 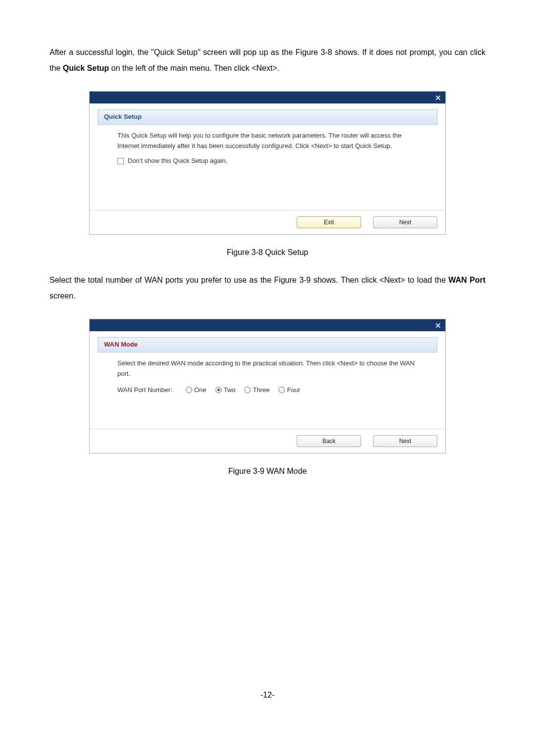 What do you see at coordinates (268, 441) in the screenshot?
I see `dialog-button-row: Back Next` at bounding box center [268, 441].